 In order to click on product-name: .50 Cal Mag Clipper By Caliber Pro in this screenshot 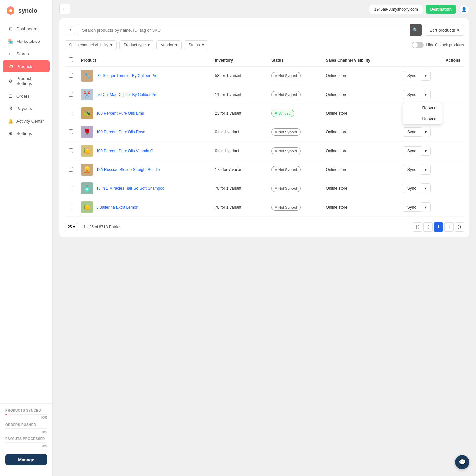, I will do `click(127, 95)`.